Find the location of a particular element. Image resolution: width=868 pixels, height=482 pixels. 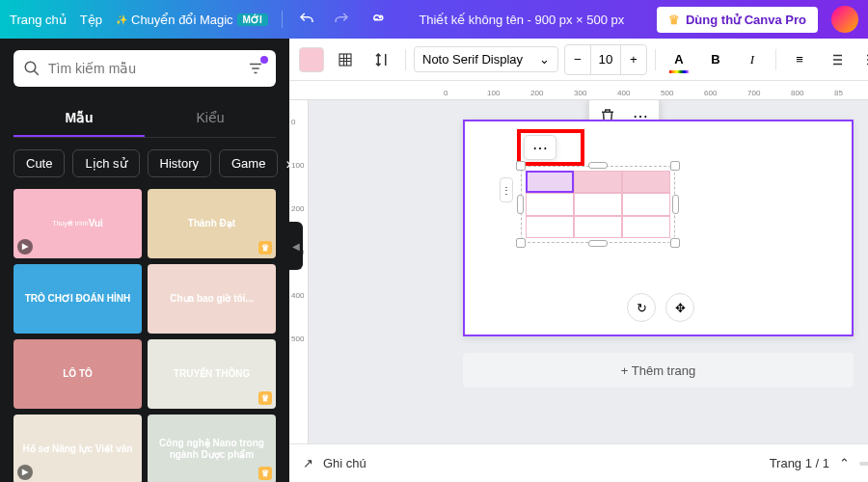

vertical-ruler: 0100200300400500 is located at coordinates (299, 272).